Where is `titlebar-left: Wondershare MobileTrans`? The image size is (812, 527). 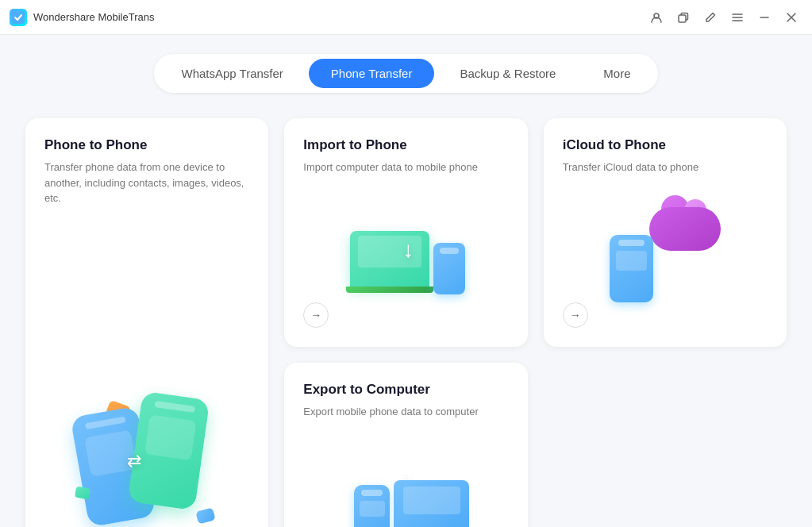 titlebar-left: Wondershare MobileTrans is located at coordinates (82, 17).